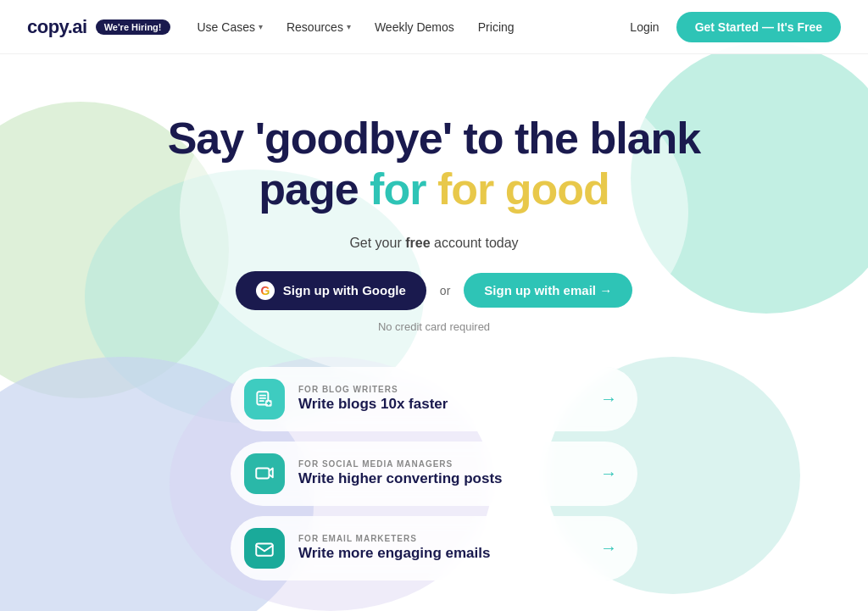  What do you see at coordinates (264, 548) in the screenshot?
I see `email-icon` at bounding box center [264, 548].